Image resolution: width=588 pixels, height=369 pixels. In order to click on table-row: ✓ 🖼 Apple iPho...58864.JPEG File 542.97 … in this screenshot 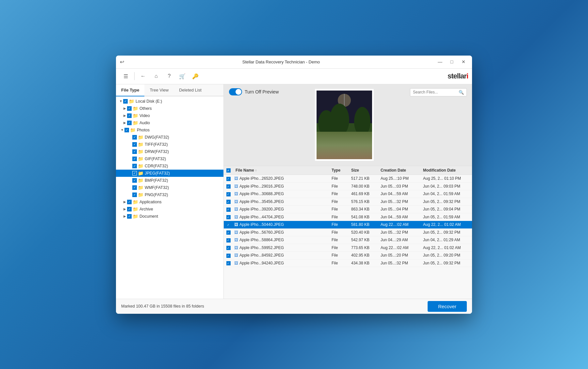, I will do `click(348, 240)`.